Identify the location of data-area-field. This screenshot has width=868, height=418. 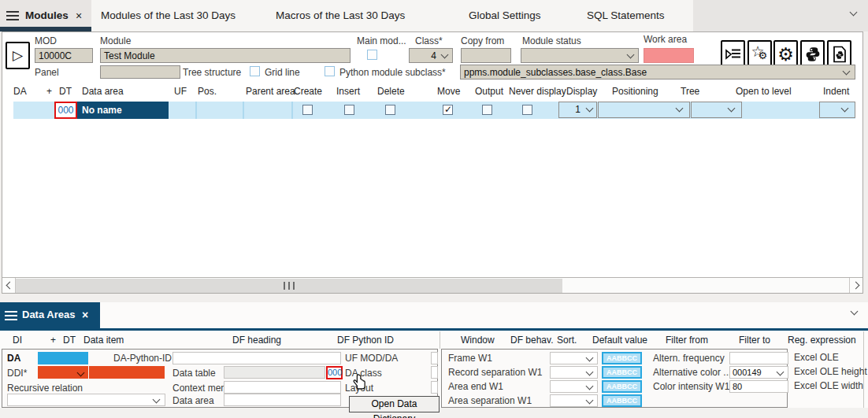
(282, 400).